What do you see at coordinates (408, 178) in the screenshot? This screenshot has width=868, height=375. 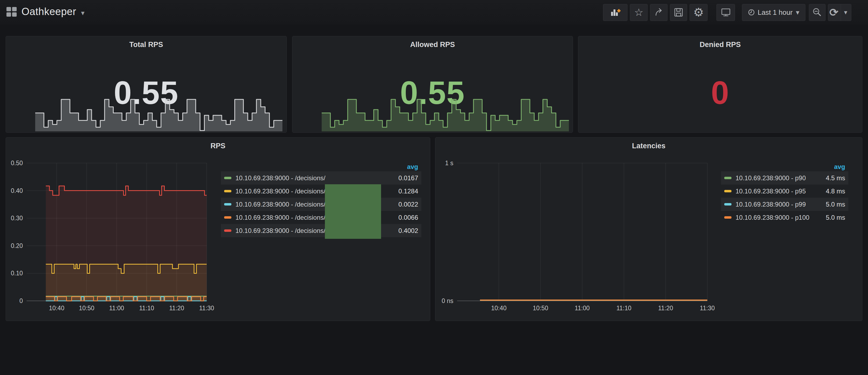 I see `legend-avg-value: 0.0167` at bounding box center [408, 178].